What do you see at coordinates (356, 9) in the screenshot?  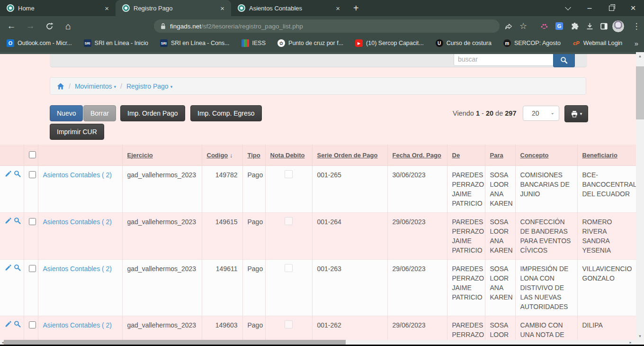 I see `new-tab-button: +` at bounding box center [356, 9].